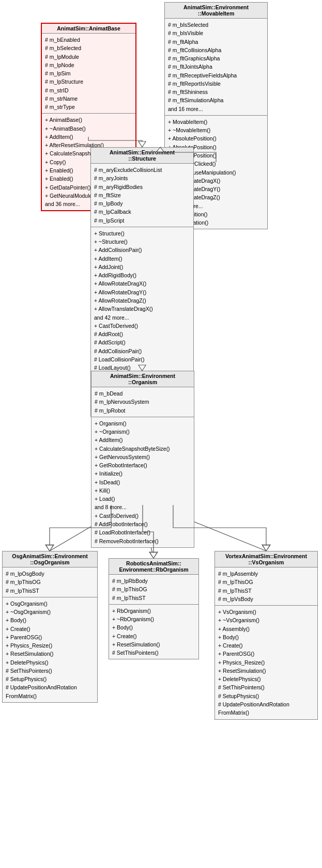 Image resolution: width=322 pixels, height=868 pixels. Describe the element at coordinates (154, 609) in the screenshot. I see `rb-organism-box: RoboticsAnimatSim::Environment::RbOrgani…` at that location.